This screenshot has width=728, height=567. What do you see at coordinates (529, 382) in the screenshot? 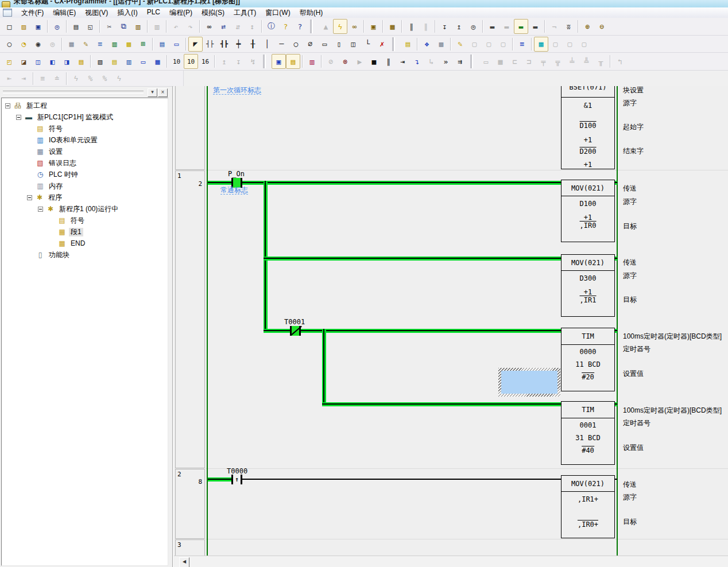
I see `cell-selection-cursor` at bounding box center [529, 382].